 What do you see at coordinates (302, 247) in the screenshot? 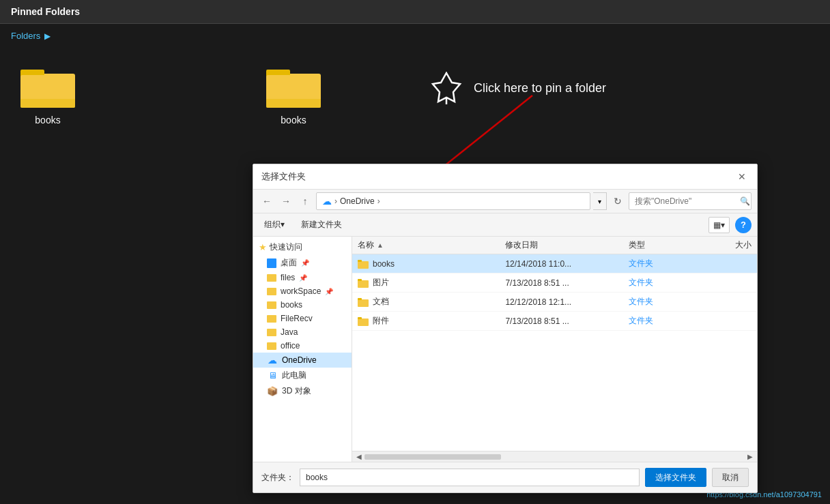
I see `quick-access-section: ★ 快速访问` at bounding box center [302, 247].